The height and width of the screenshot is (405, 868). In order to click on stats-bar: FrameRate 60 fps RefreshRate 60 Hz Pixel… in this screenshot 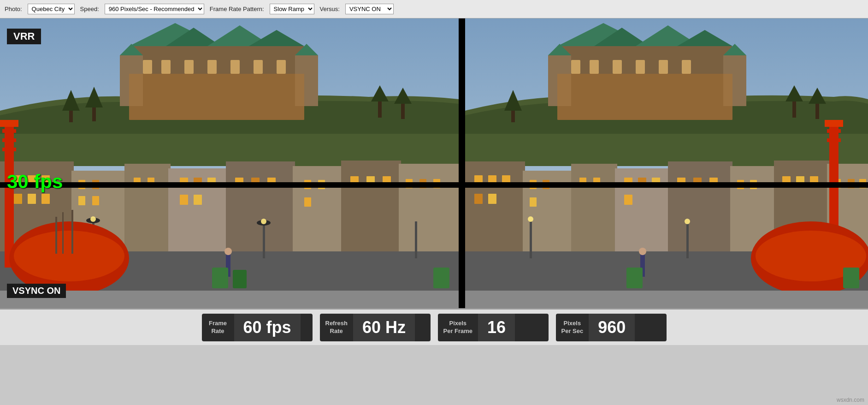, I will do `click(434, 327)`.